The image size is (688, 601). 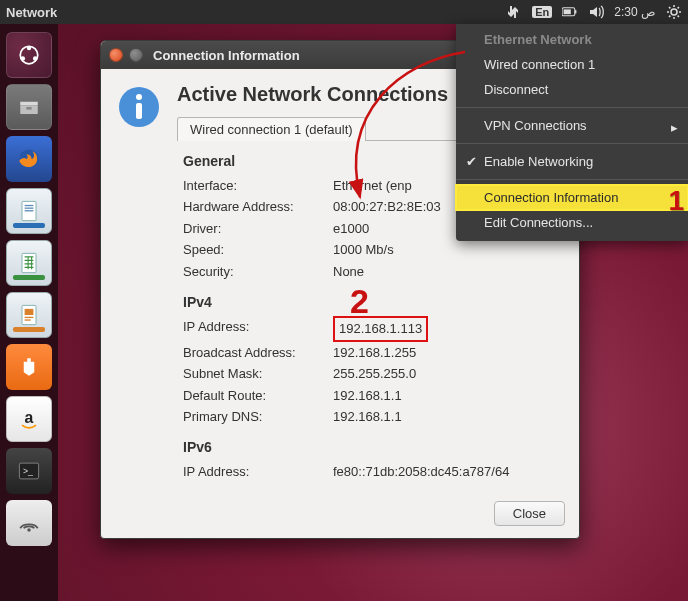 I want to click on menu-enable-networking: ✔ Enable Networking, so click(x=572, y=162).